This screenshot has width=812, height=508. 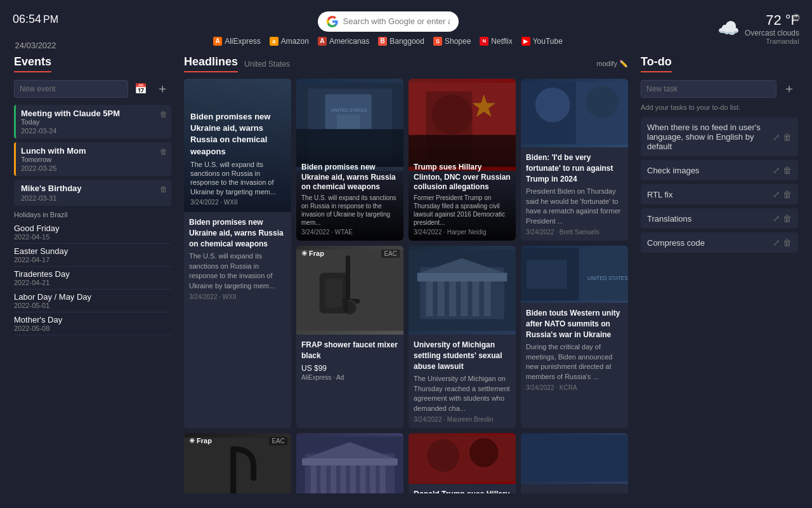 What do you see at coordinates (575, 168) in the screenshot?
I see `news-headline: Biden: 'I'd be very fortunate' to run ag…` at bounding box center [575, 168].